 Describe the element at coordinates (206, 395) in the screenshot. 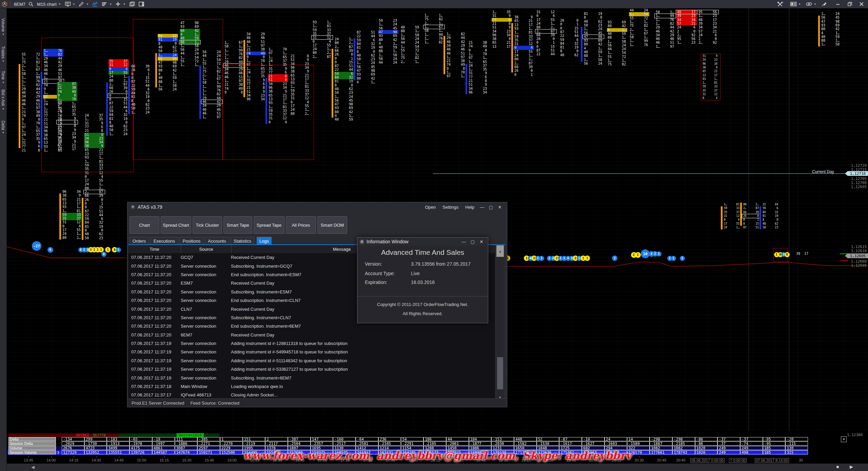

I see `log-source: IQFeed 466713` at that location.